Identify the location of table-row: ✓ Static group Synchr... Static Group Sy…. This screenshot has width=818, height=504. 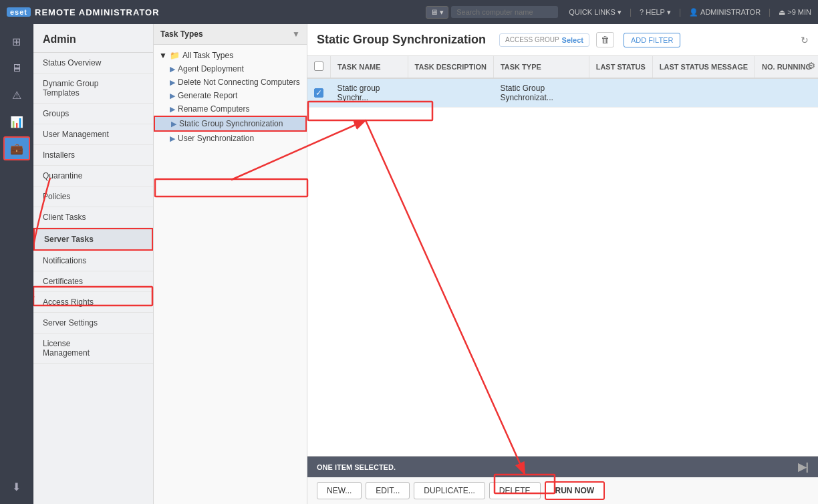
(563, 93).